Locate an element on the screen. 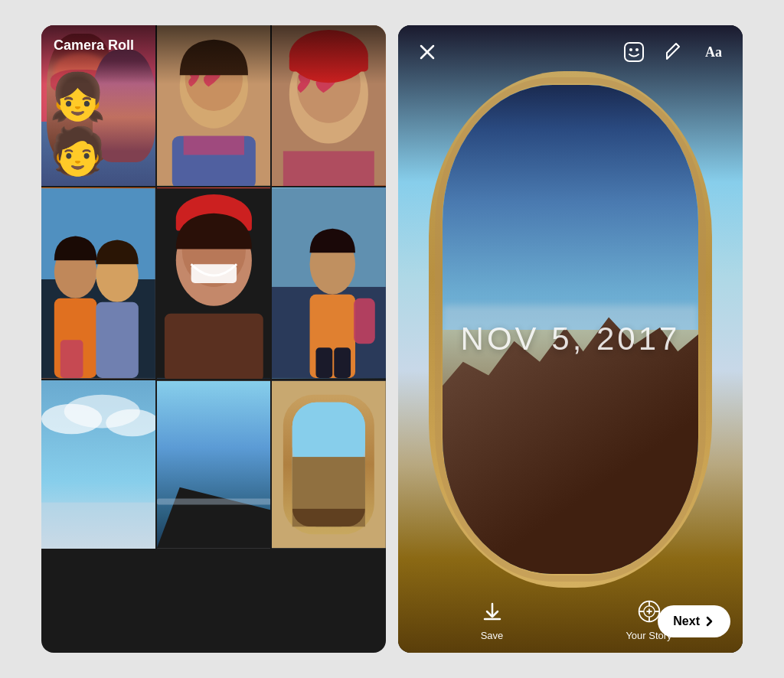 The width and height of the screenshot is (784, 678). next-label: Next is located at coordinates (686, 621).